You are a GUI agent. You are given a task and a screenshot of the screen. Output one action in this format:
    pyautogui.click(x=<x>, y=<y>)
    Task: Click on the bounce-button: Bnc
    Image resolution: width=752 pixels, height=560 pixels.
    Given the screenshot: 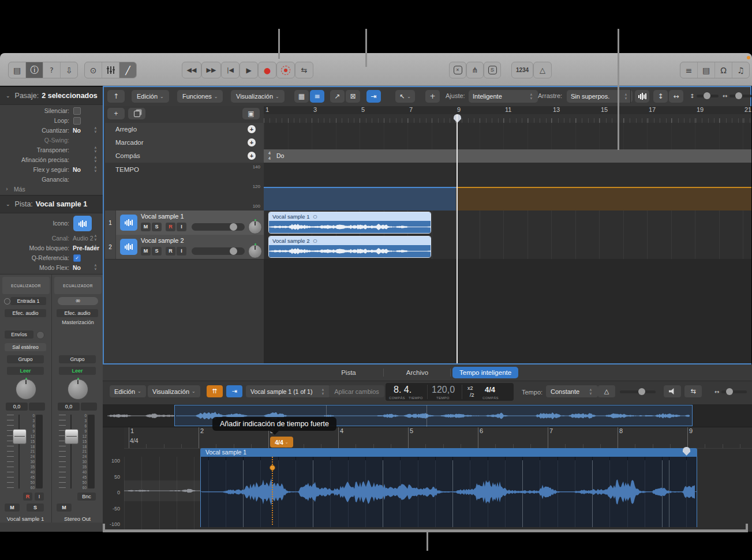 What is the action you would take?
    pyautogui.click(x=87, y=497)
    